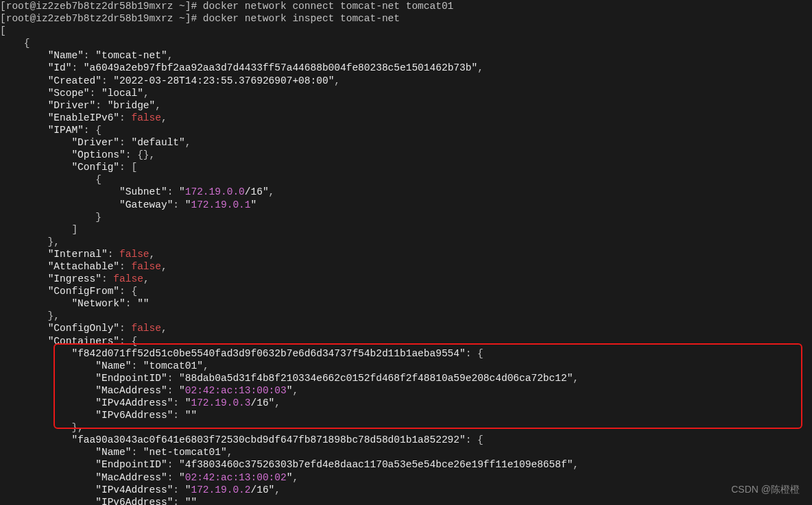  What do you see at coordinates (158, 143) in the screenshot?
I see `ipam-driver: default` at bounding box center [158, 143].